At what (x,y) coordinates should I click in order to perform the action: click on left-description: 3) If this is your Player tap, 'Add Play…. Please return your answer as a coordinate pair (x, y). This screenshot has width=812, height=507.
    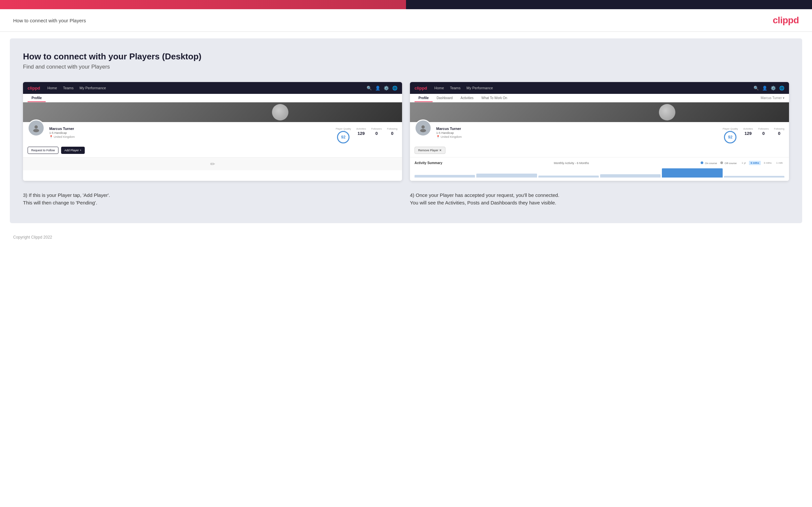
    Looking at the image, I should click on (213, 199).